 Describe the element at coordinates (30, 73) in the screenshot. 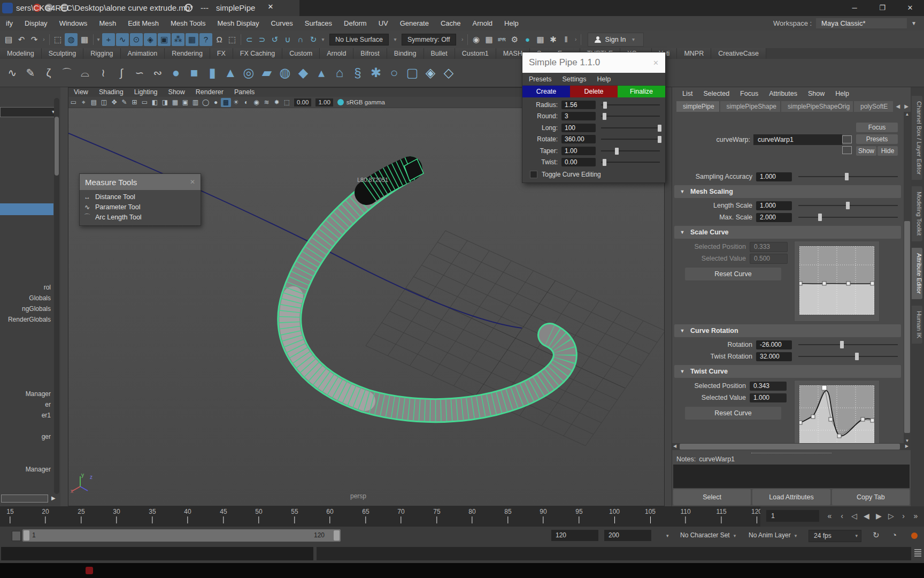

I see `pencil-curve-tool-icon: ✎` at that location.